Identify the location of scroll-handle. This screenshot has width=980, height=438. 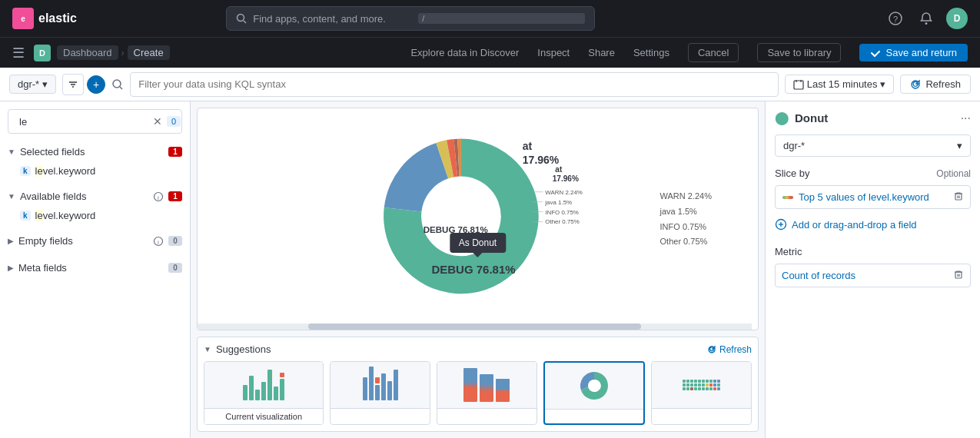
(475, 327).